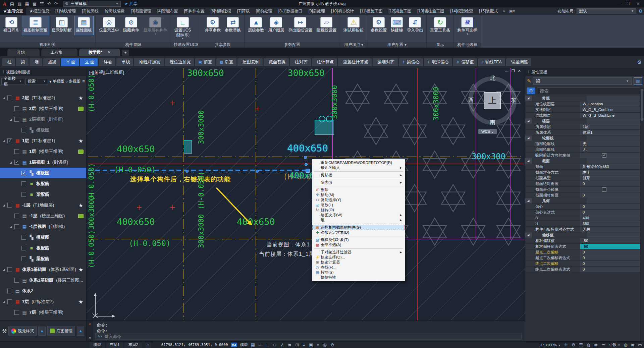 Image resolution: width=644 pixels, height=348 pixels. I want to click on scale-indicator: 1:1/100% ▼, so click(551, 345).